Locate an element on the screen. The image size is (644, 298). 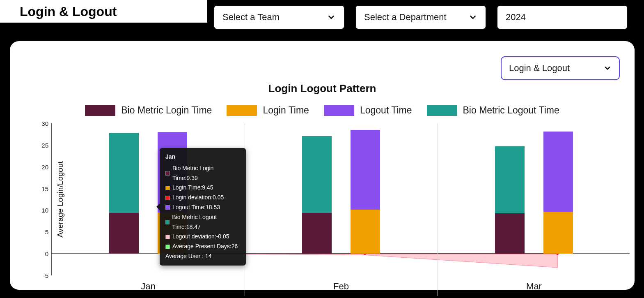
x-tick: Feb is located at coordinates (341, 286).